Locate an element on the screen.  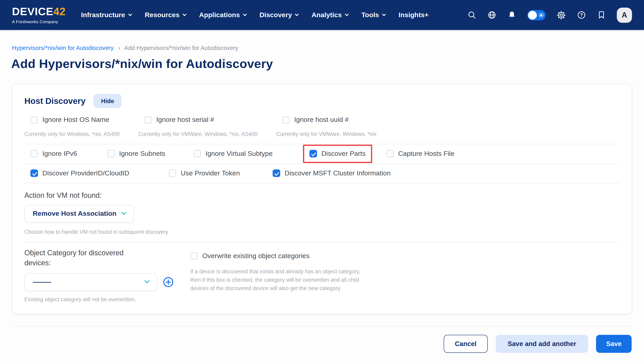
breadcrumb-current: Add Hypervisors/*nix/win for Autodiscove… is located at coordinates (181, 48).